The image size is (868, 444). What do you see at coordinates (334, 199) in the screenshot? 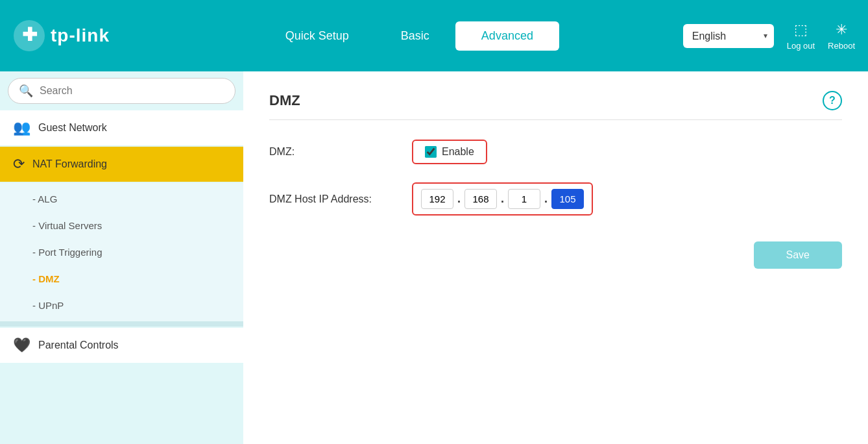
I see `dmz-ip-label: DMZ Host IP Address:` at bounding box center [334, 199].